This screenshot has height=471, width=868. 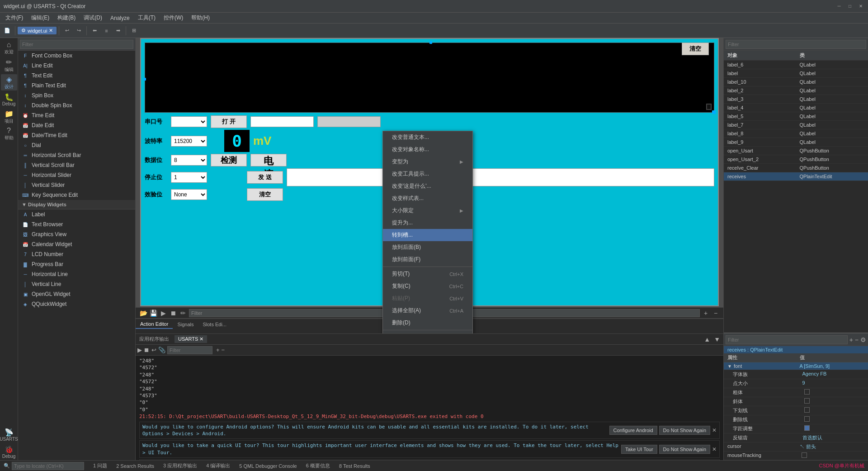 I want to click on clear-bottom-button: 清空, so click(x=265, y=195).